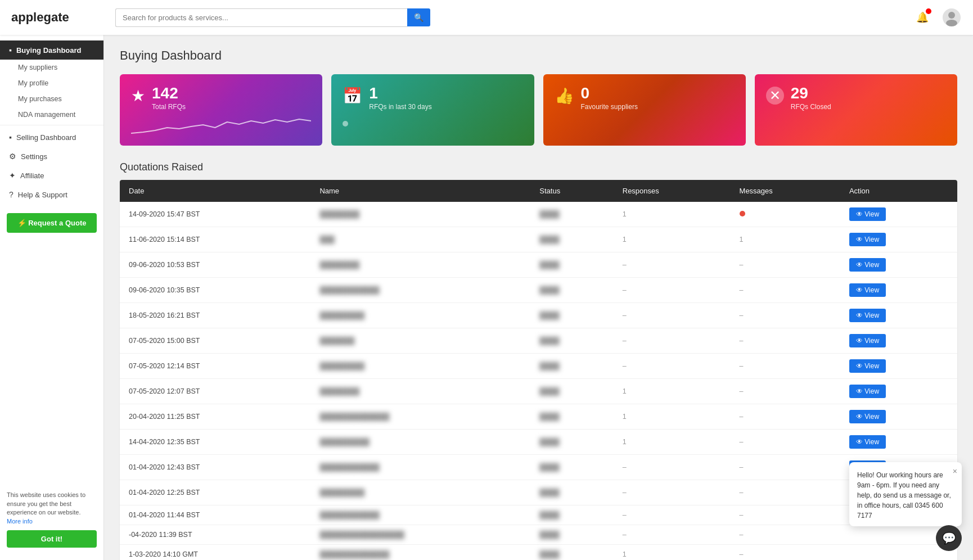 The image size is (973, 560). Describe the element at coordinates (539, 417) in the screenshot. I see `table-row: 20-04-2020 11:25 BST██████████████████1–…` at that location.